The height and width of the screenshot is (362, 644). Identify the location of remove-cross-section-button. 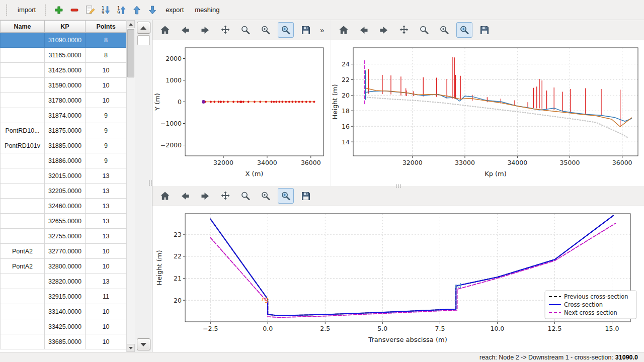
(74, 10).